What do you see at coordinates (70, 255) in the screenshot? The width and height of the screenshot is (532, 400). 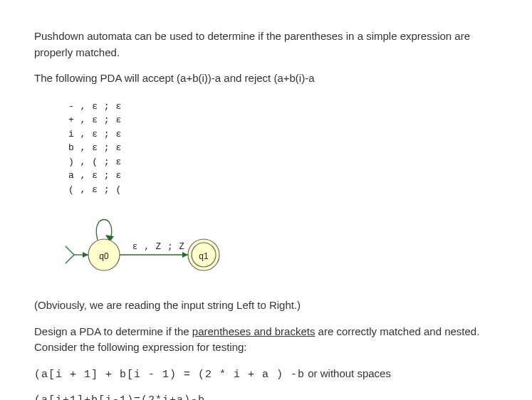 I see `start-marker-icon` at bounding box center [70, 255].